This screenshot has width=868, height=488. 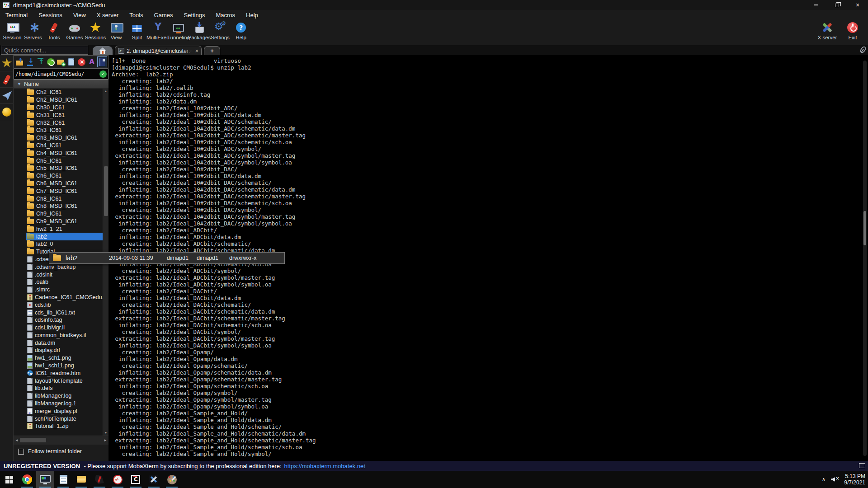 What do you see at coordinates (252, 15) in the screenshot?
I see `menu-item-help: Help` at bounding box center [252, 15].